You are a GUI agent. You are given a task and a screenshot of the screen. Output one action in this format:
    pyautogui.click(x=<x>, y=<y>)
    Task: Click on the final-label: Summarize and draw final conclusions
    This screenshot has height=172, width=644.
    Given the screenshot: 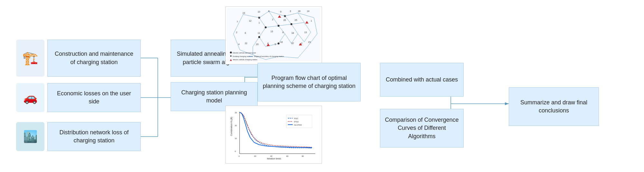 What is the action you would take?
    pyautogui.click(x=554, y=107)
    